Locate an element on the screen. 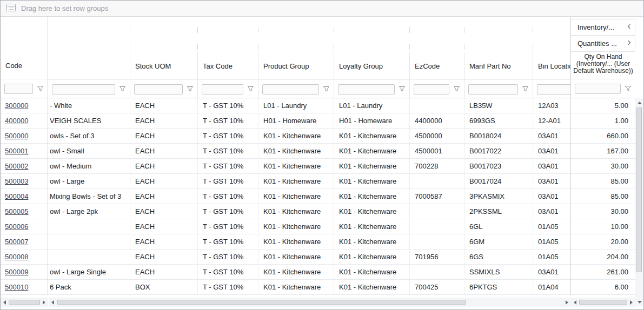 This screenshot has height=310, width=644. code-link: 500010 is located at coordinates (16, 287).